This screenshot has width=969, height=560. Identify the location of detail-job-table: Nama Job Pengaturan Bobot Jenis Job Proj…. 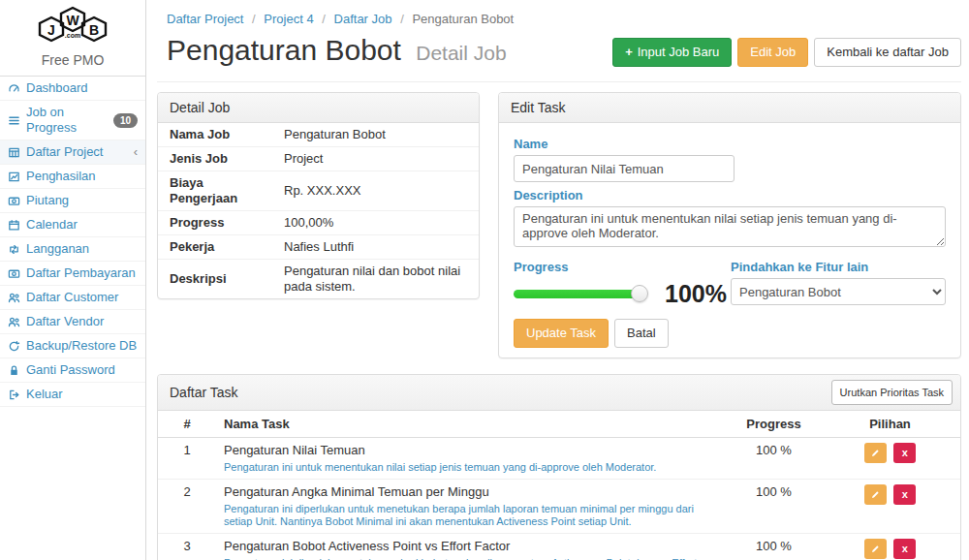
(318, 211).